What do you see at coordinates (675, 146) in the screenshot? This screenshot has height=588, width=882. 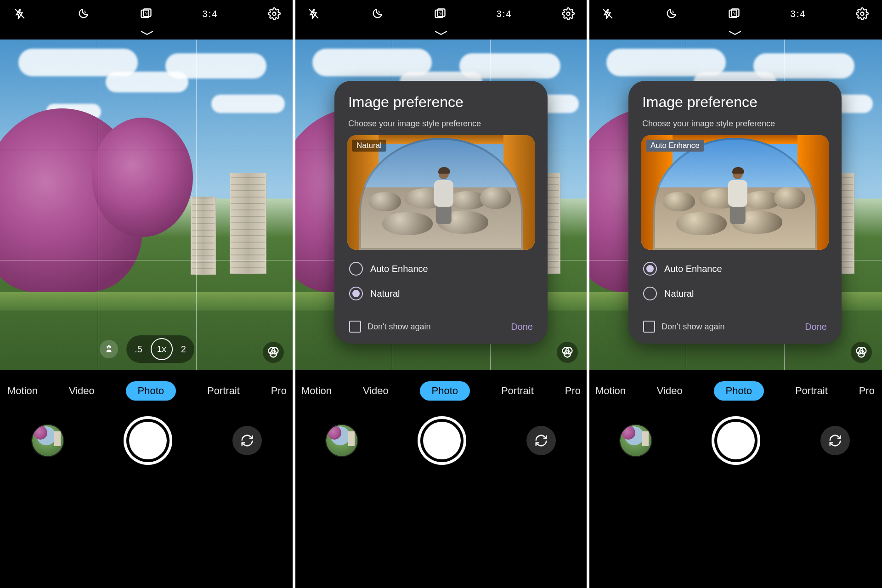 I see `preview-tag-auto-enhance: Auto Enhance` at bounding box center [675, 146].